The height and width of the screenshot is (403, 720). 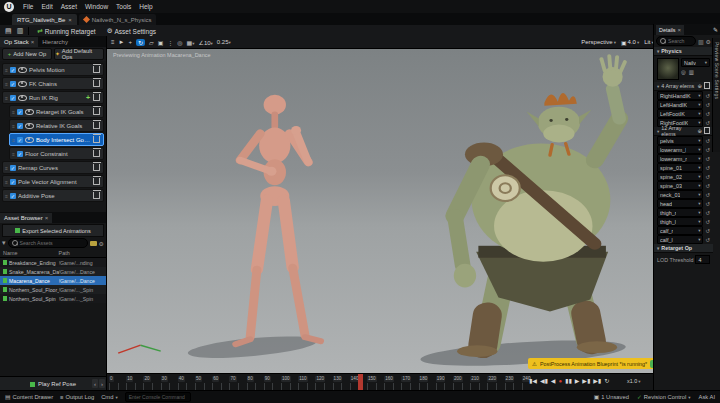 What do you see at coordinates (19, 42) in the screenshot?
I see `tab-op-stack: Op Stack ×` at bounding box center [19, 42].